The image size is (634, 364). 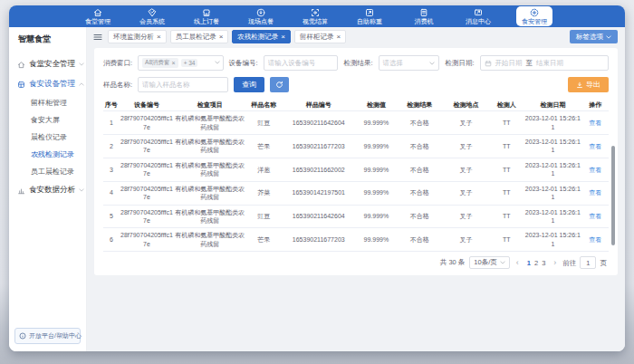 I want to click on column-header: 检测日期, so click(x=552, y=105).